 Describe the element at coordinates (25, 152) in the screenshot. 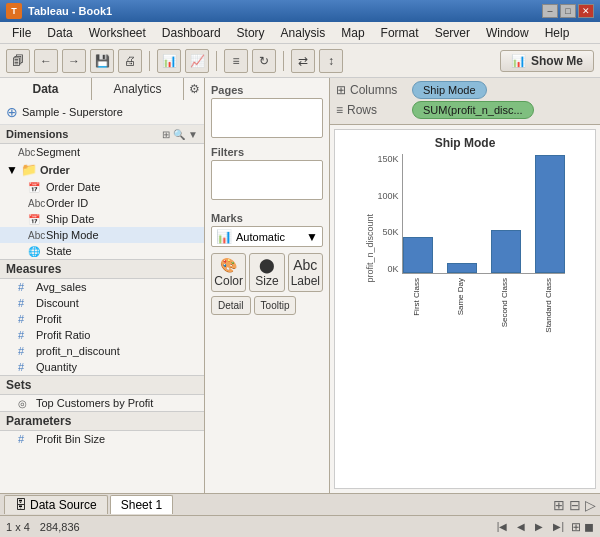

I see `segment-type-icon: Abc` at that location.